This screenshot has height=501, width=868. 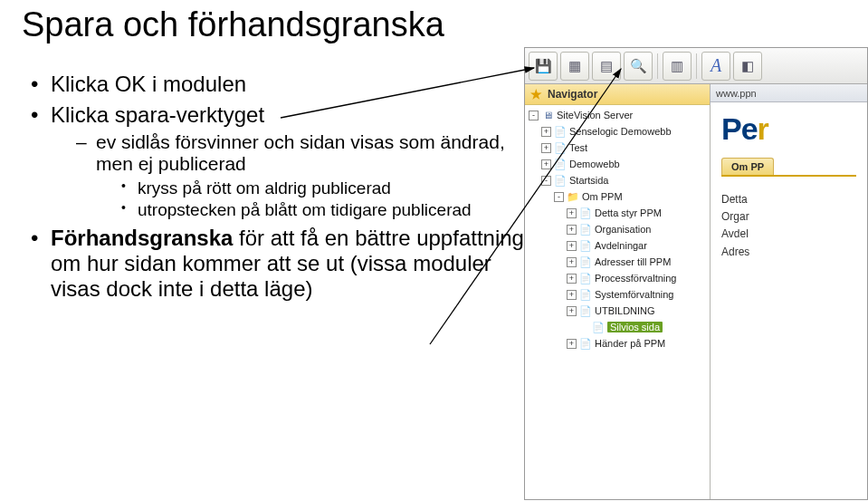 What do you see at coordinates (617, 294) in the screenshot?
I see `tree-row: +📄Systemförvaltning` at bounding box center [617, 294].